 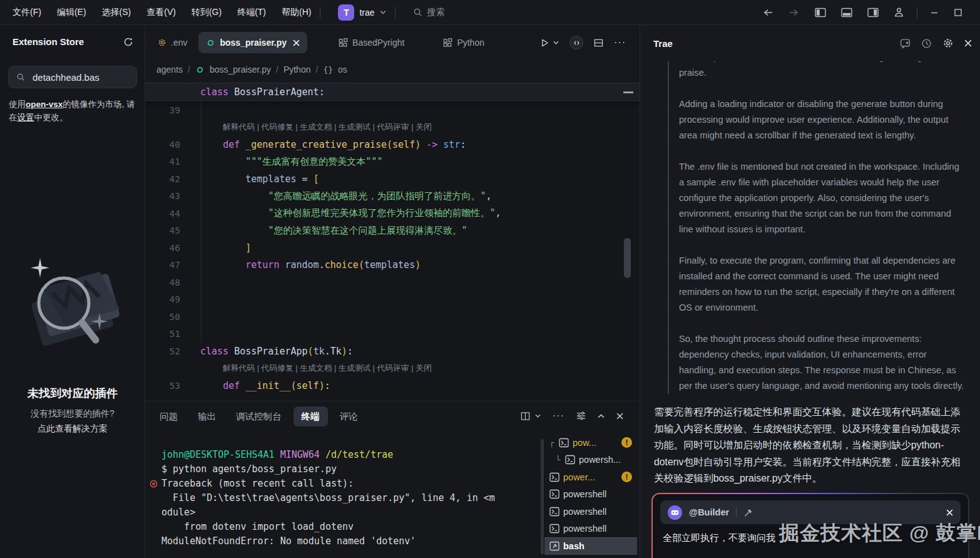 What do you see at coordinates (392, 282) in the screenshot?
I see `code-line: 48` at bounding box center [392, 282].